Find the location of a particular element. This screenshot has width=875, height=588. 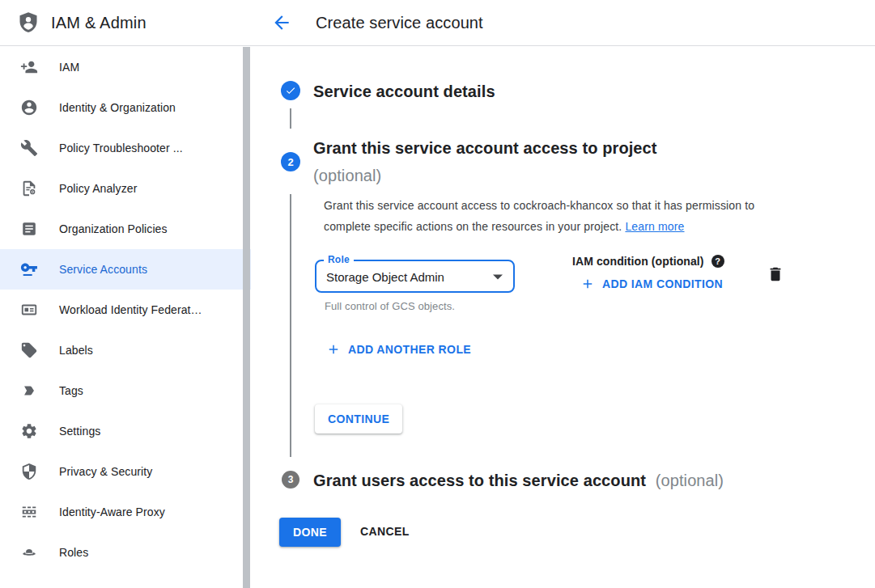

tag-arrow-icon is located at coordinates (29, 391).